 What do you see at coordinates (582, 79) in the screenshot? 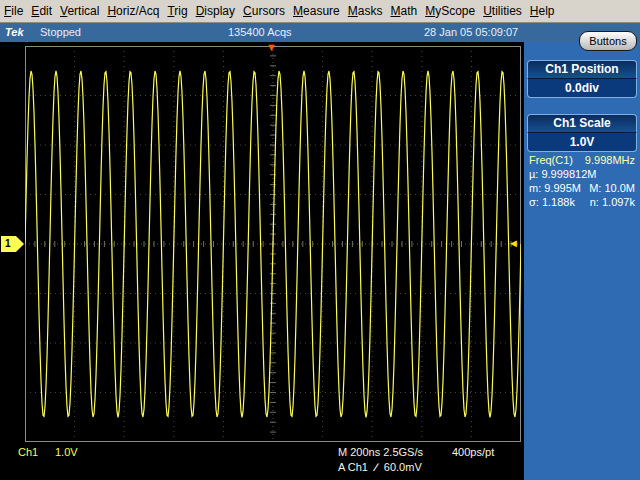
I see `ch1-position-panel: Ch1 Position 0.0div` at bounding box center [582, 79].